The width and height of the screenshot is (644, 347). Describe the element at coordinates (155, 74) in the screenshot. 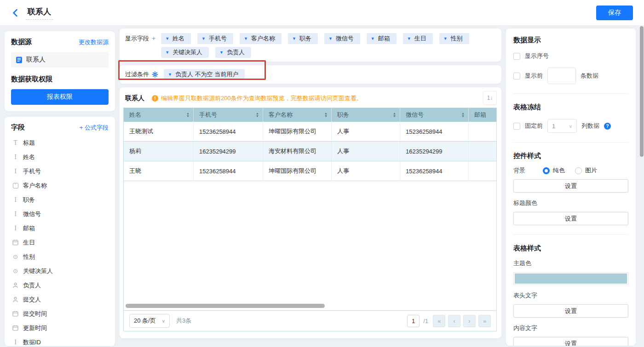

I see `gear-icon` at that location.